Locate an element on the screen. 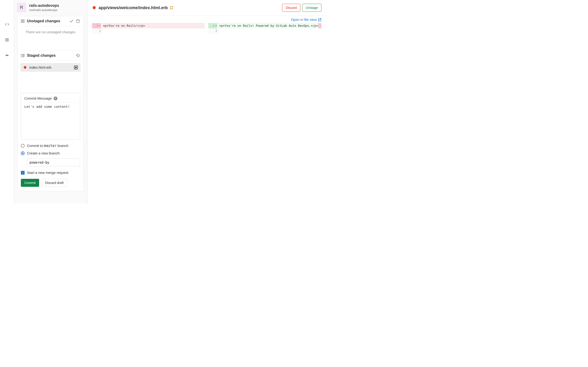 This screenshot has width=588, height=367. radio-commit-master: Commit to master branch is located at coordinates (50, 146).